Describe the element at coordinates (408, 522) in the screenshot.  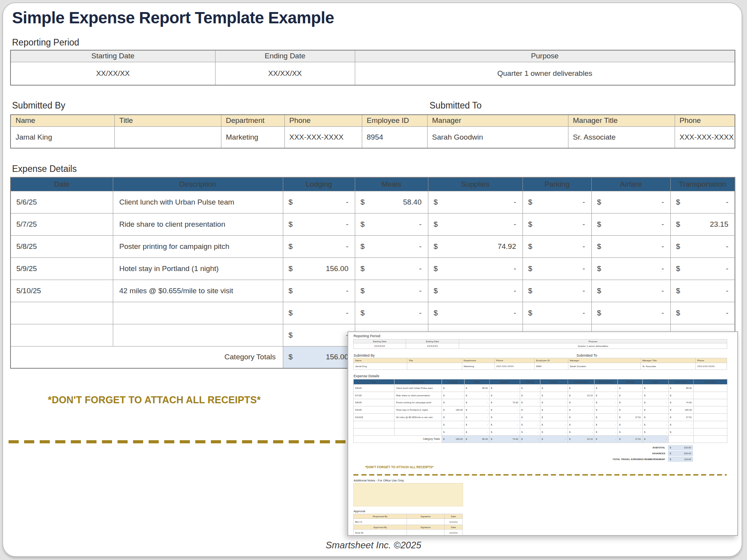
I see `approval-value-row: Bert G.xx/xx/xx` at that location.